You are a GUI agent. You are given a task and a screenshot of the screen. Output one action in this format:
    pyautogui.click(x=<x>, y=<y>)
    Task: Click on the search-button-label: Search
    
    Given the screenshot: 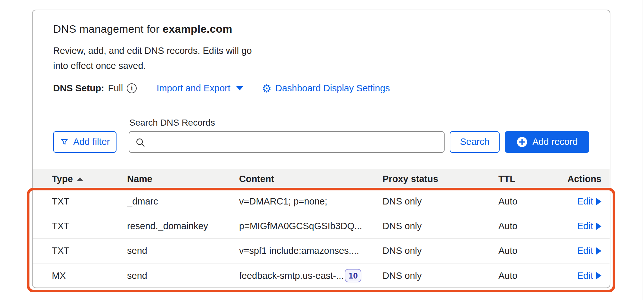 What is the action you would take?
    pyautogui.click(x=475, y=142)
    